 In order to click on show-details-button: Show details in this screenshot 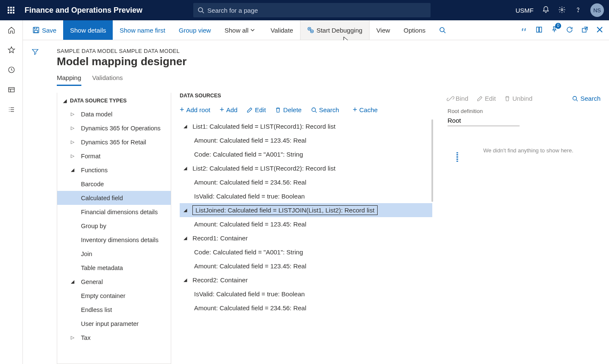, I will do `click(88, 30)`.